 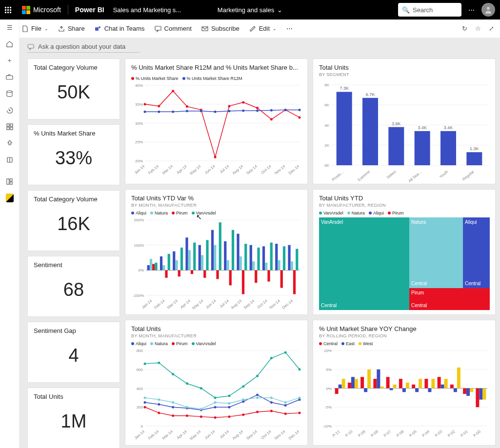 I want to click on tile-units-market-share: % Units Market Share 33%, so click(x=74, y=155).